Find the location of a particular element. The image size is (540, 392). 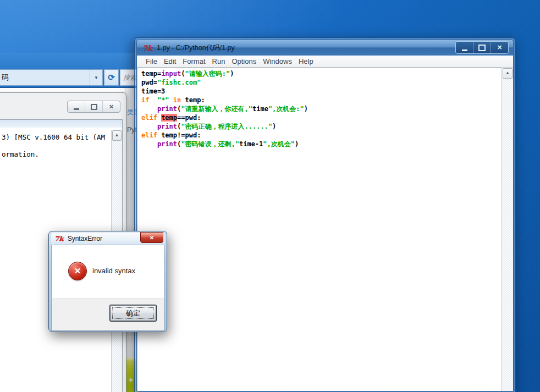

code-line: pwd="fishc.com" is located at coordinates (321, 82).